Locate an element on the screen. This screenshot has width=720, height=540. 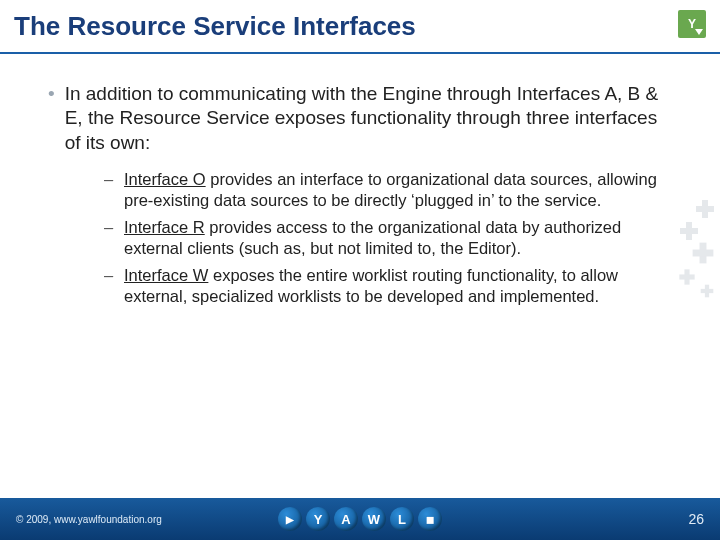
intro-bullet: • In addition to communicating with the … is located at coordinates (360, 118).